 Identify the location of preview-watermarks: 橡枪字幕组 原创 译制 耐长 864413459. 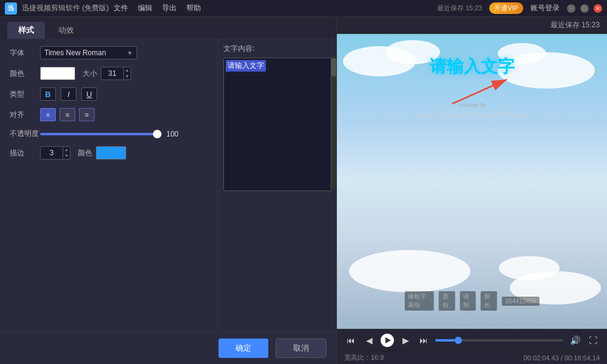
(472, 301).